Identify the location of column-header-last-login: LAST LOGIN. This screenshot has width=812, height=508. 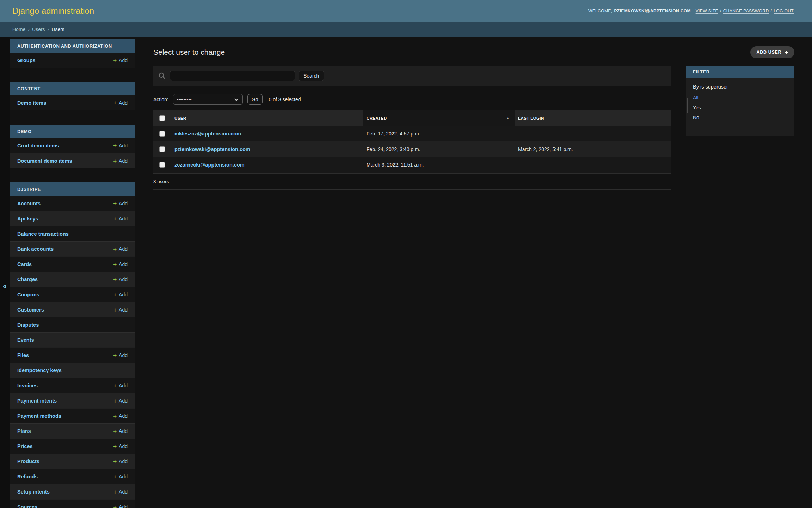
(593, 118).